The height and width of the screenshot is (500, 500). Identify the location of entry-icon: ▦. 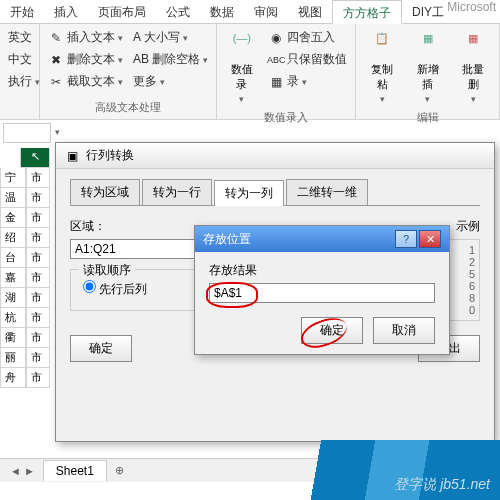
(276, 82).